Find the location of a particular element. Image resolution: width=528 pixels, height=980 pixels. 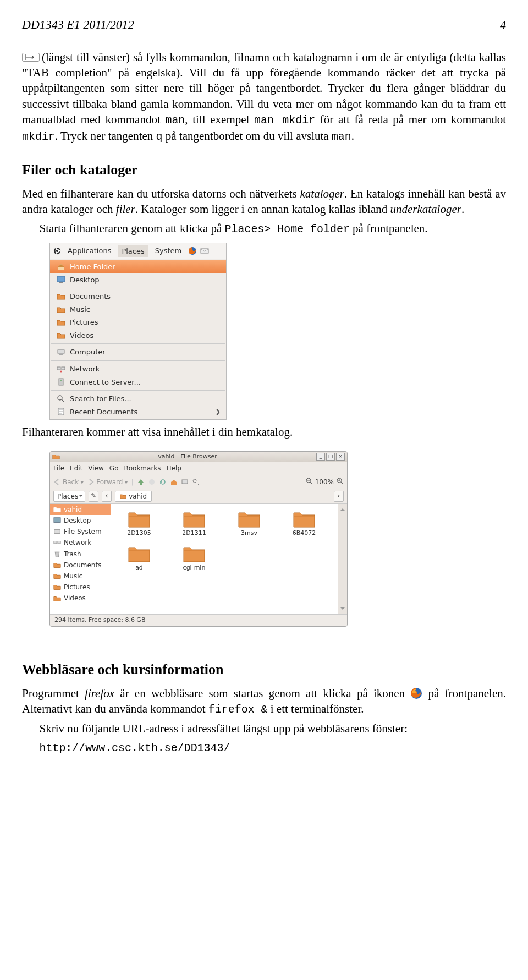

folder-item: 2D1305 is located at coordinates (139, 524).